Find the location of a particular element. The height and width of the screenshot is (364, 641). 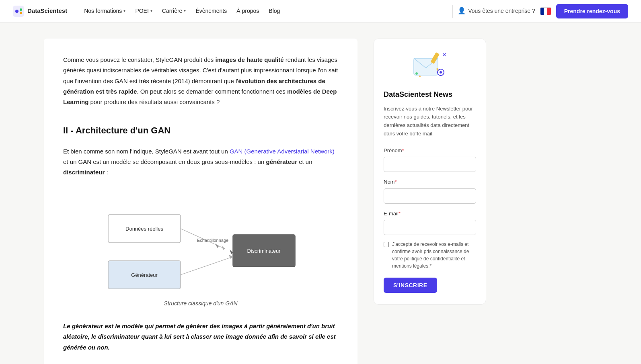

email-label: E-mail* is located at coordinates (430, 214).